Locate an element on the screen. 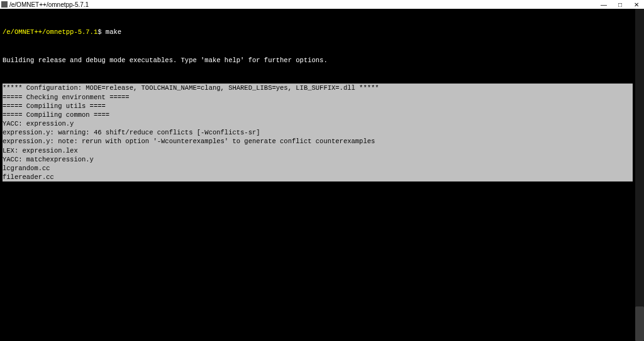 The width and height of the screenshot is (644, 341). output-line: filereader.cc is located at coordinates (318, 177).